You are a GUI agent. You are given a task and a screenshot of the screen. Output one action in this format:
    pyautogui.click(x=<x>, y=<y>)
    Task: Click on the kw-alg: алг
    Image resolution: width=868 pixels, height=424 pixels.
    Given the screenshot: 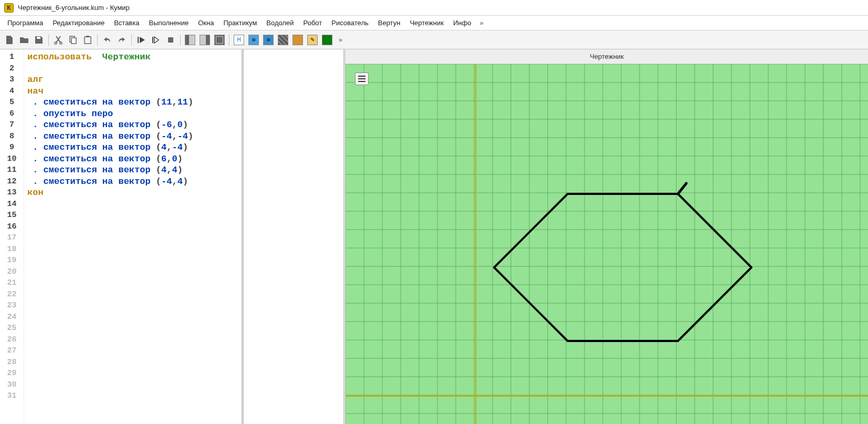 What is the action you would take?
    pyautogui.click(x=36, y=80)
    